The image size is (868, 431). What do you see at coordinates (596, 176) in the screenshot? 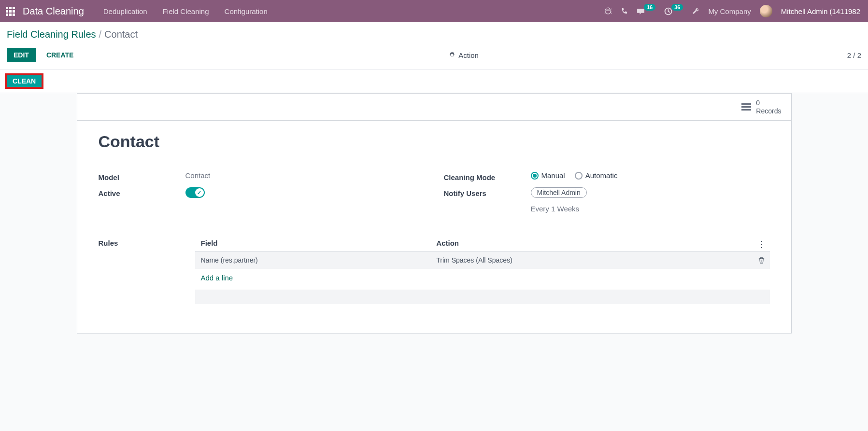
I see `radio-automatic: Automatic` at bounding box center [596, 176].